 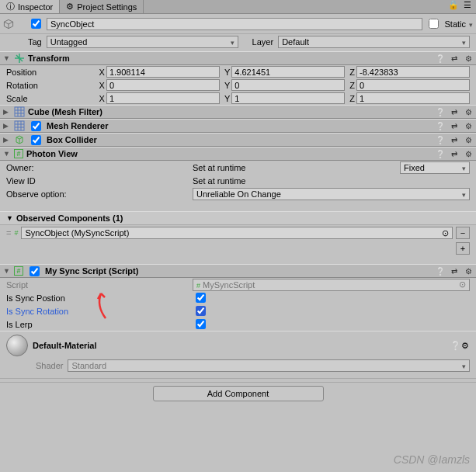 I want to click on shader-label: Shader, so click(x=50, y=366).